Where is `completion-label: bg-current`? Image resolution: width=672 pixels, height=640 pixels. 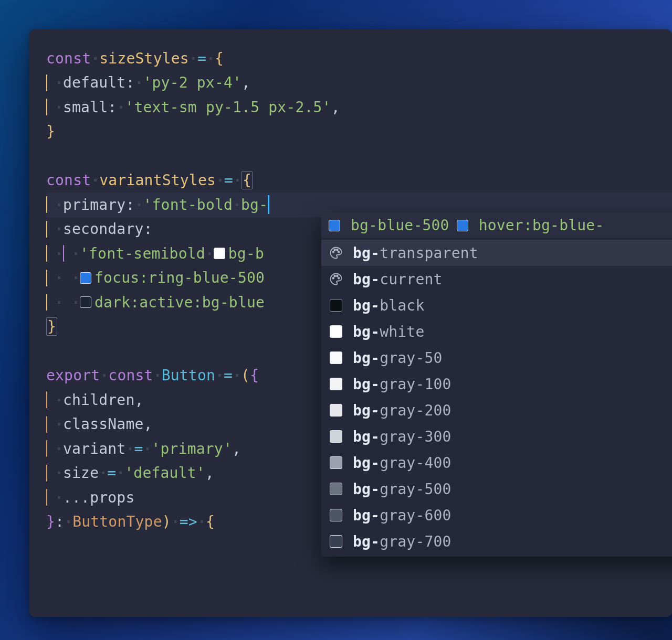 completion-label: bg-current is located at coordinates (398, 279).